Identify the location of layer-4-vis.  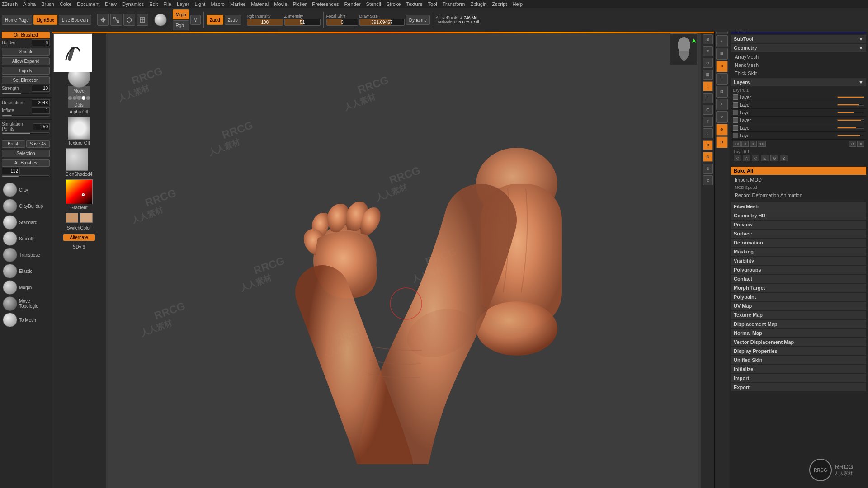
(736, 120).